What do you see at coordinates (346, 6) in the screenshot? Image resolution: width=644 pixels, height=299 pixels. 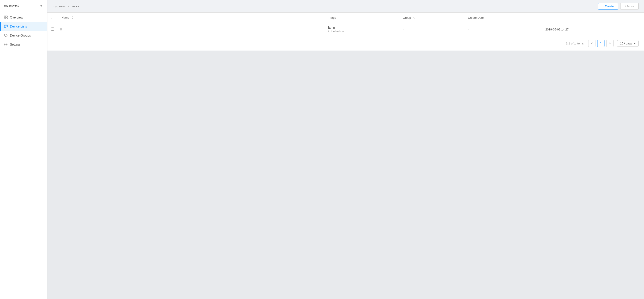 I see `topbar: my project / device + Create + Move` at bounding box center [346, 6].